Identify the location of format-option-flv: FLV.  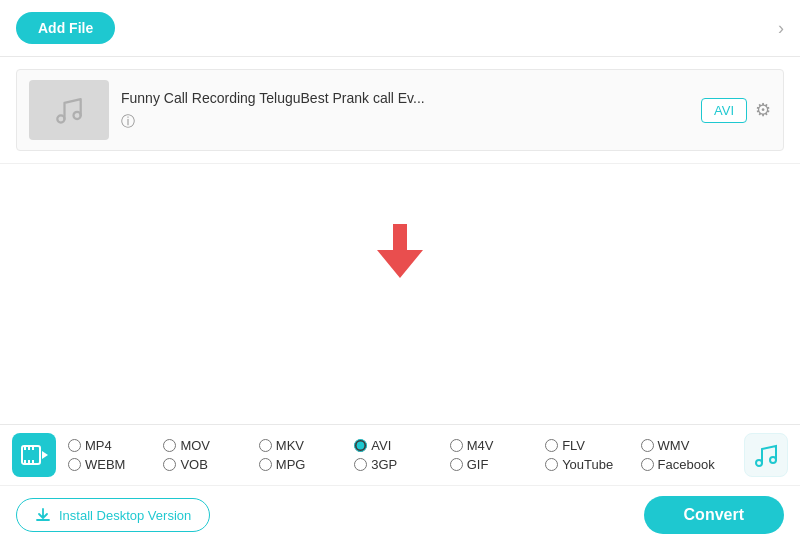
(592, 446).